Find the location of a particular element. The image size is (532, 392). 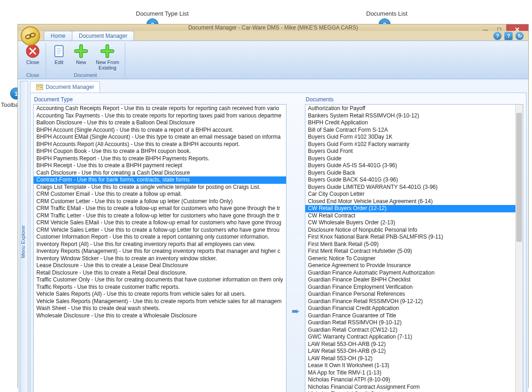

list-item: Guardian Retail RSSIMVOH (9-10-12) is located at coordinates (410, 323).